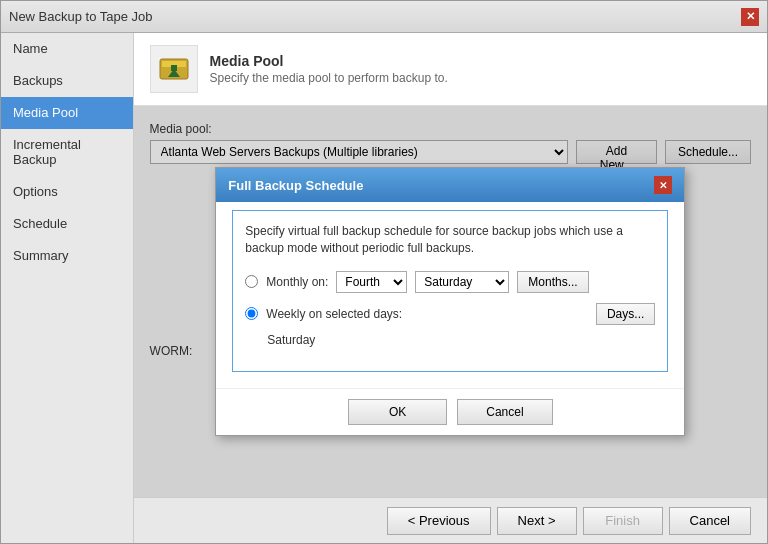 The width and height of the screenshot is (768, 544). I want to click on sidebar-item-summary: Summary, so click(67, 256).